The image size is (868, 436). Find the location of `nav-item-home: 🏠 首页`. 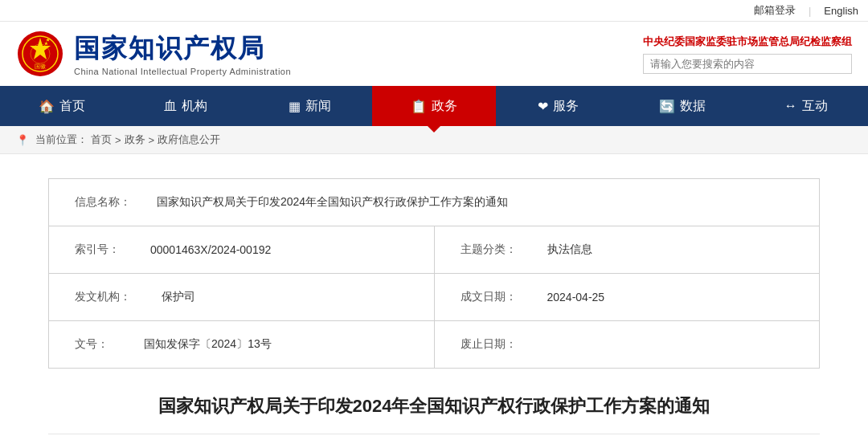

nav-item-home: 🏠 首页 is located at coordinates (62, 106).